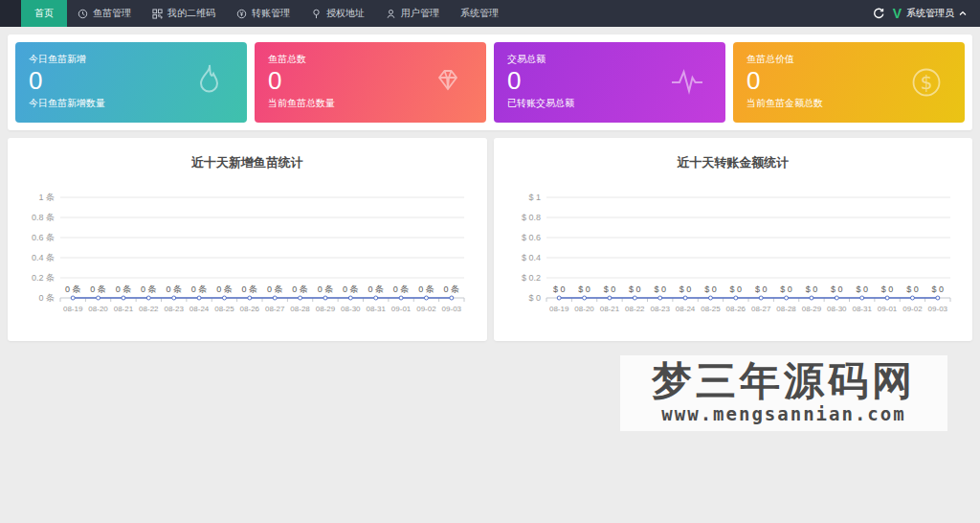  What do you see at coordinates (247, 262) in the screenshot?
I see `line-chart-new-fry: 1 条0.8 条0.6 条0.4 条0.2 条0 条0 条08-190 条08-…` at bounding box center [247, 262].